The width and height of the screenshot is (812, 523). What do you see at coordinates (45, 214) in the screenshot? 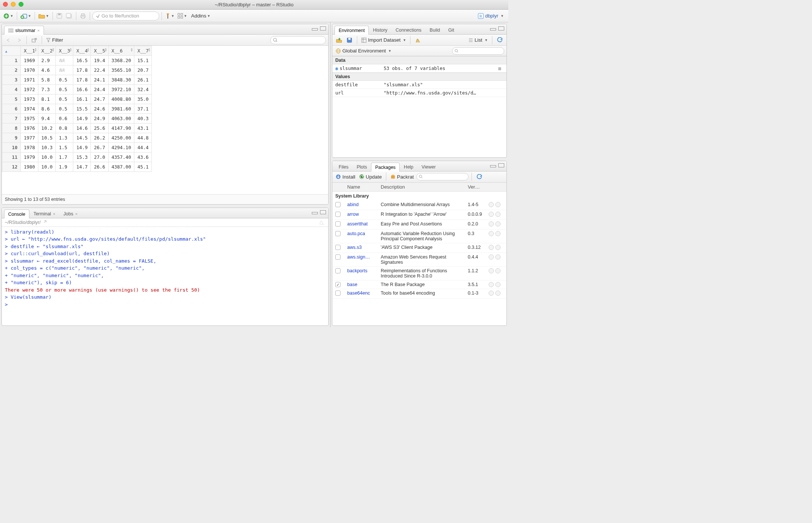
I see `tab-terminal: Terminal×` at bounding box center [45, 214].